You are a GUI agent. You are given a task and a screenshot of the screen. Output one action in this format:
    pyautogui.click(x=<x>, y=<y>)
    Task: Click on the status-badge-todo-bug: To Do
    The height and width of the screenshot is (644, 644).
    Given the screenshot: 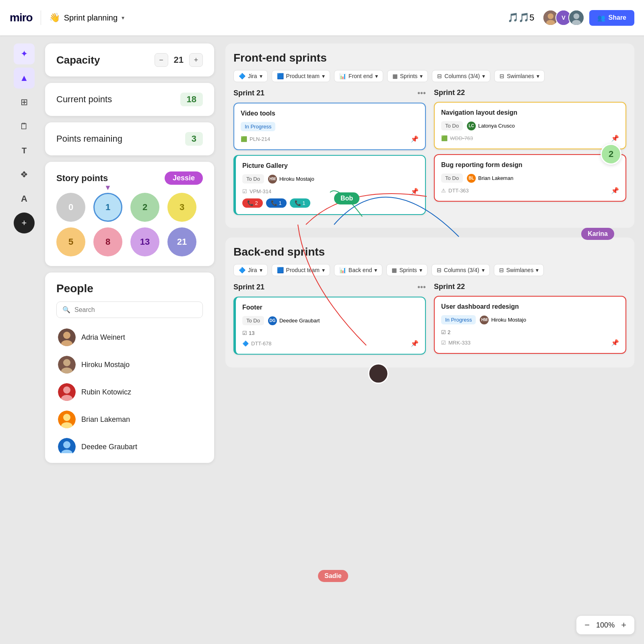 What is the action you would take?
    pyautogui.click(x=452, y=178)
    